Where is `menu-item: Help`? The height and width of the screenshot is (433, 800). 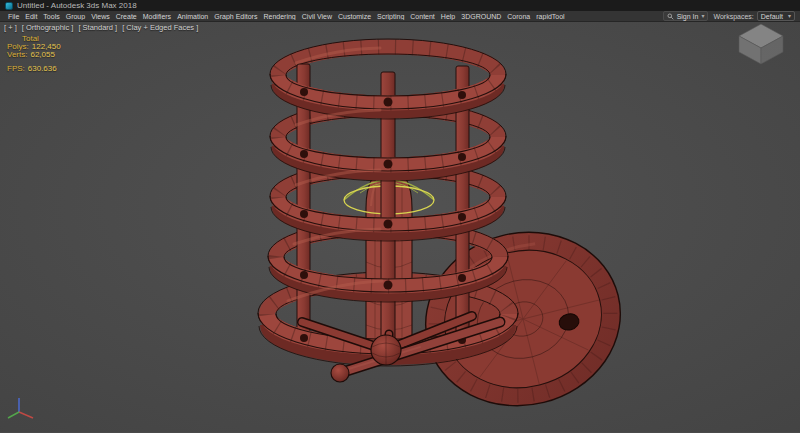
menu-item: Help is located at coordinates (448, 16).